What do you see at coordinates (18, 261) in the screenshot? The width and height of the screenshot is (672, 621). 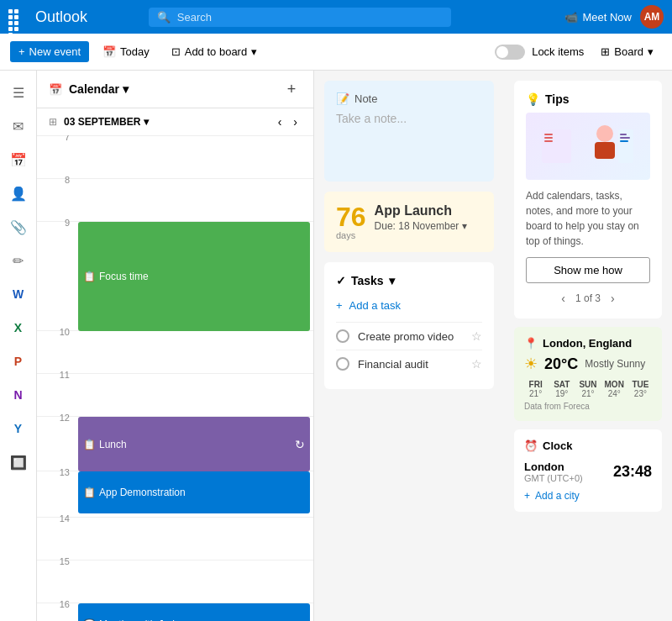 I see `sidebar-item-notes: ✏` at bounding box center [18, 261].